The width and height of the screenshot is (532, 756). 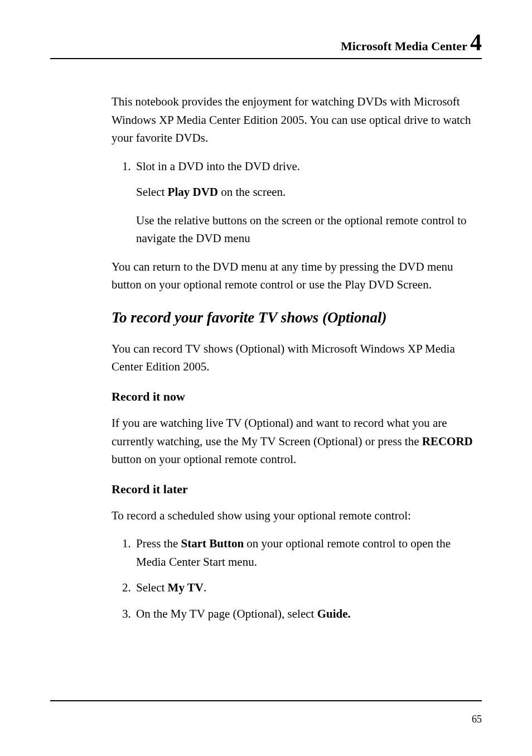 What do you see at coordinates (186, 588) in the screenshot?
I see `bold-text: My TV` at bounding box center [186, 588].